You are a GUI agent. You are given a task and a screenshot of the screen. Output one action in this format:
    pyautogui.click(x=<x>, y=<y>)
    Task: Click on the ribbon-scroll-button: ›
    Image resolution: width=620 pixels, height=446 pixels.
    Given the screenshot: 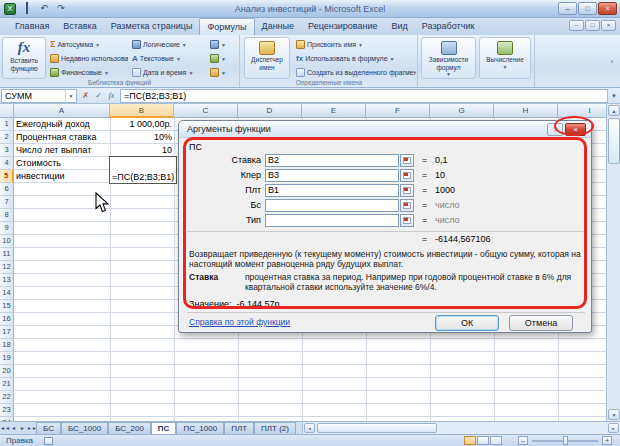 What is the action you would take?
    pyautogui.click(x=612, y=62)
    